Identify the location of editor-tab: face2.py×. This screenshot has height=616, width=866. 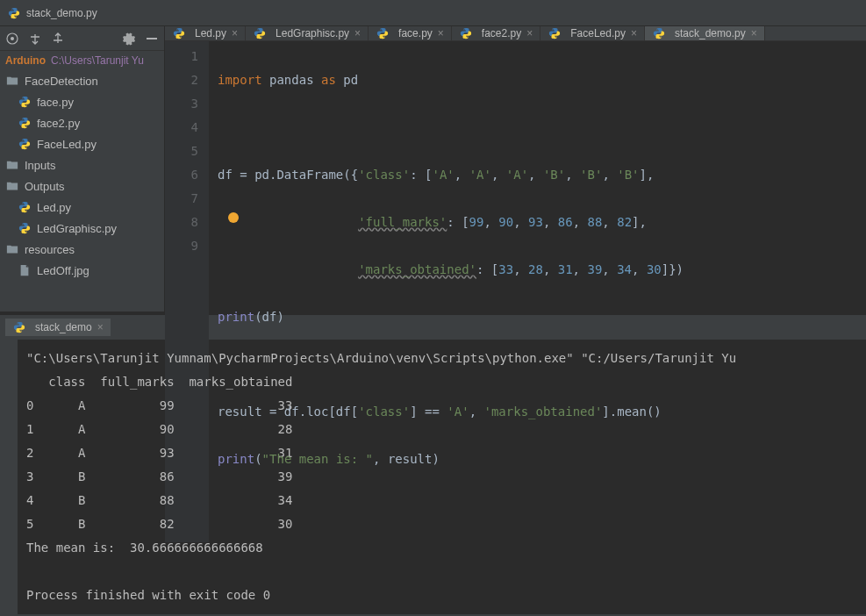
(497, 33).